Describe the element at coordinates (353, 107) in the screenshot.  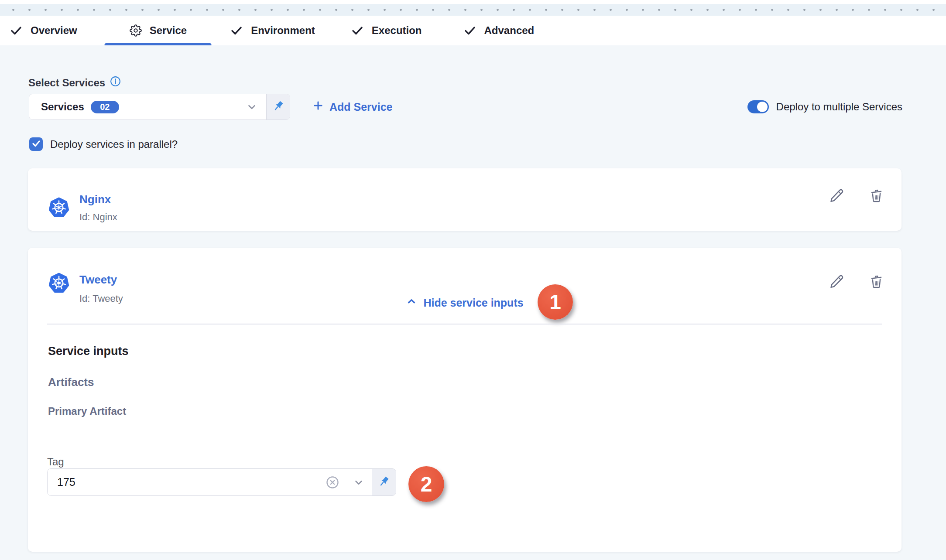
I see `add-service-button: Add Service` at that location.